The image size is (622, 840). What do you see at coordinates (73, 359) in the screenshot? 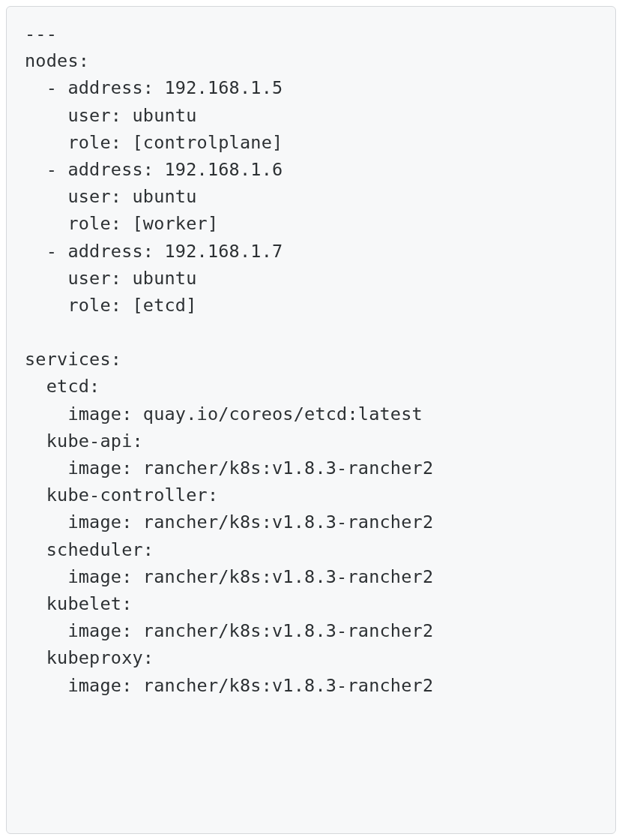
I see `services-key: services:` at bounding box center [73, 359].